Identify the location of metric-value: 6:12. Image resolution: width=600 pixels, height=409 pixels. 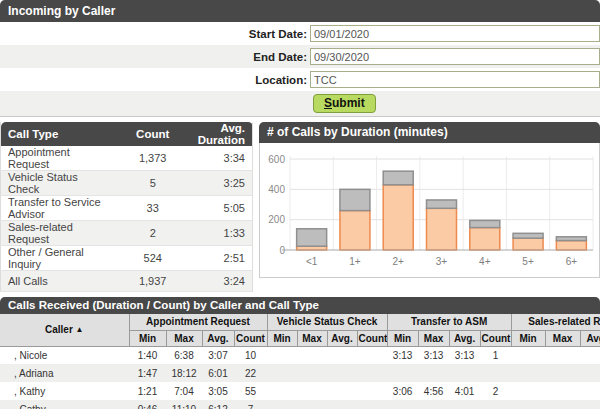
(218, 404).